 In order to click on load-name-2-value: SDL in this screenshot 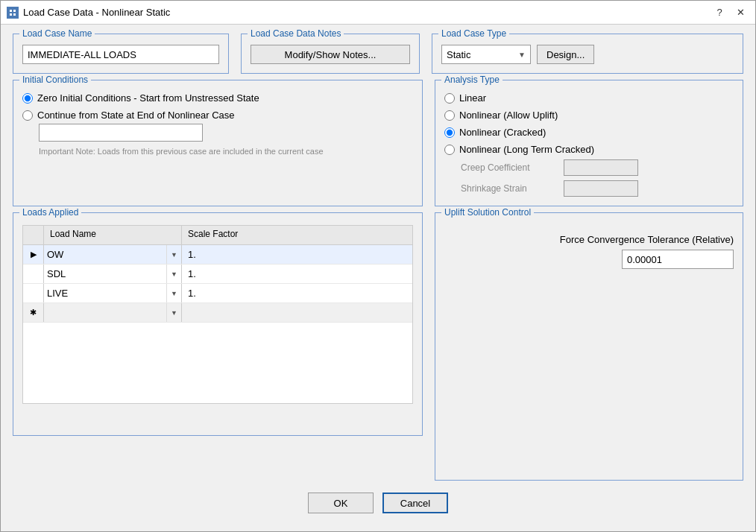, I will do `click(105, 274)`.